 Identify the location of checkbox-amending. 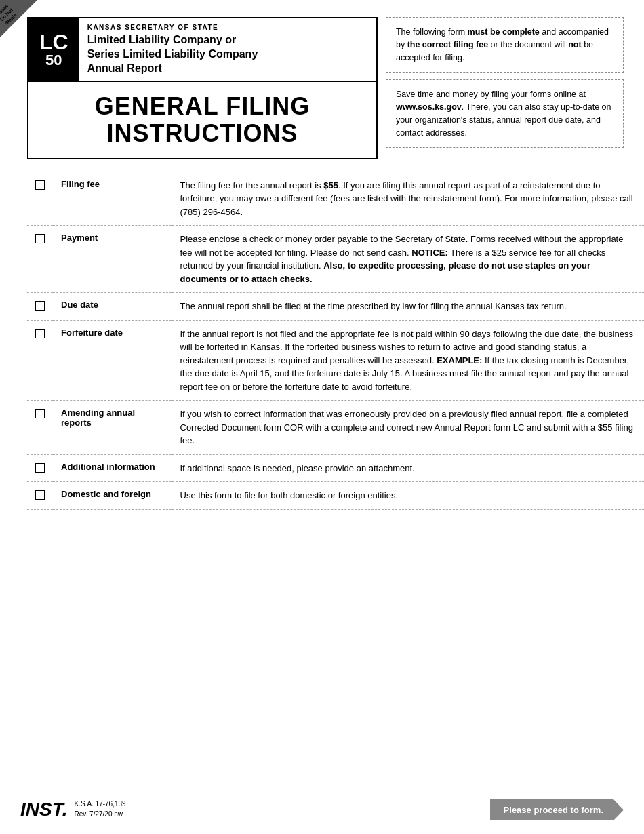
(40, 414).